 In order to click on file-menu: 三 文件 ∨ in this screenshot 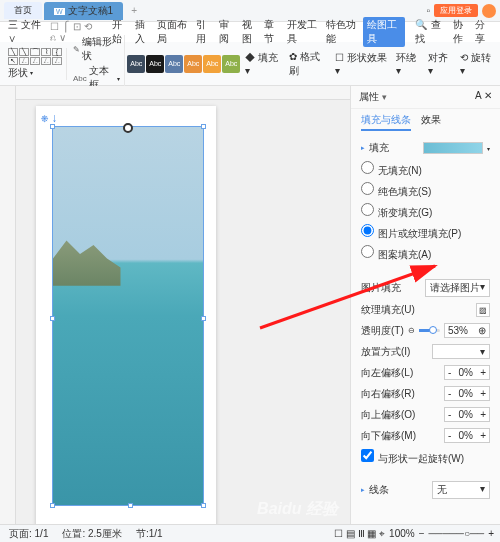, I will do `click(26, 32)`.